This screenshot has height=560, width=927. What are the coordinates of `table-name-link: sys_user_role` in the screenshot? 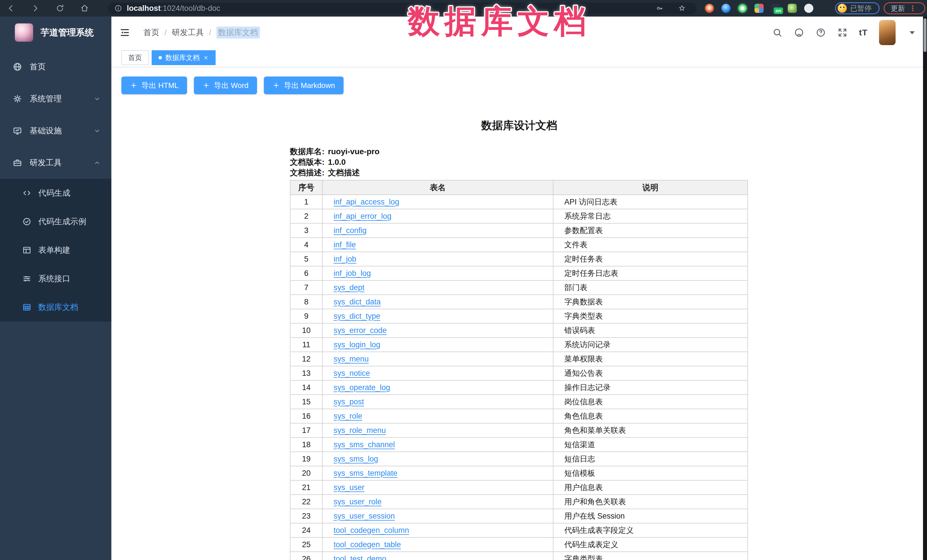 It's located at (357, 502).